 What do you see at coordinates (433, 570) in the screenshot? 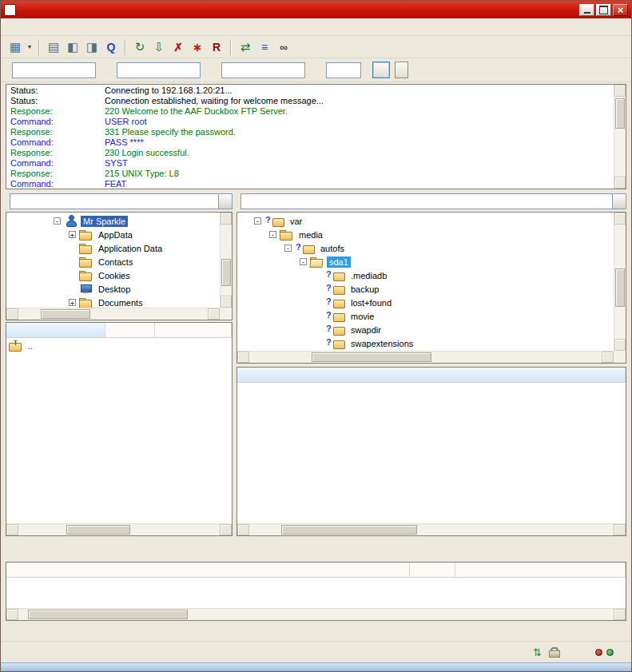
I see `direction-column-header` at bounding box center [433, 570].